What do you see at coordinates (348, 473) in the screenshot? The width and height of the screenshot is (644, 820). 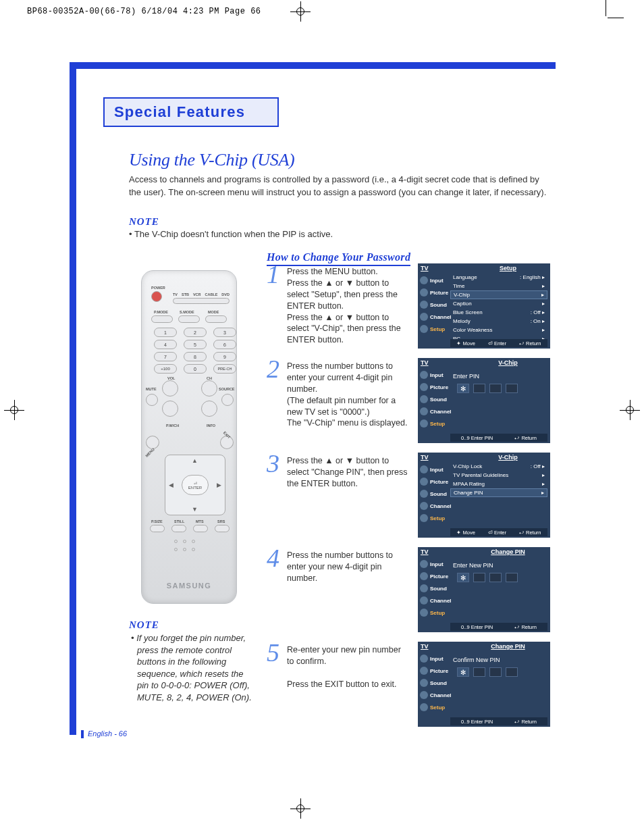 I see `step-text: Press the ▲ or ▼ button to select "Chang…` at bounding box center [348, 473].